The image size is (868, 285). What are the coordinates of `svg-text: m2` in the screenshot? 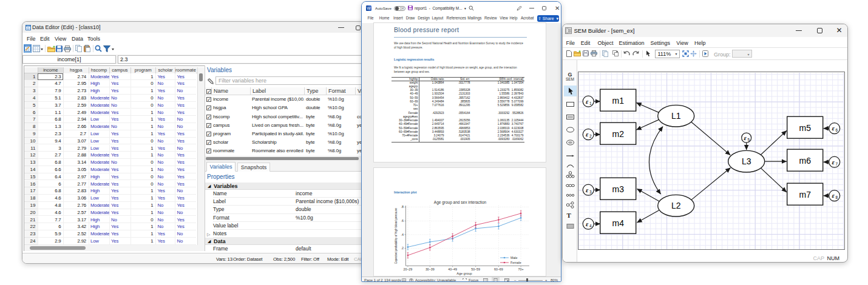 It's located at (619, 134).